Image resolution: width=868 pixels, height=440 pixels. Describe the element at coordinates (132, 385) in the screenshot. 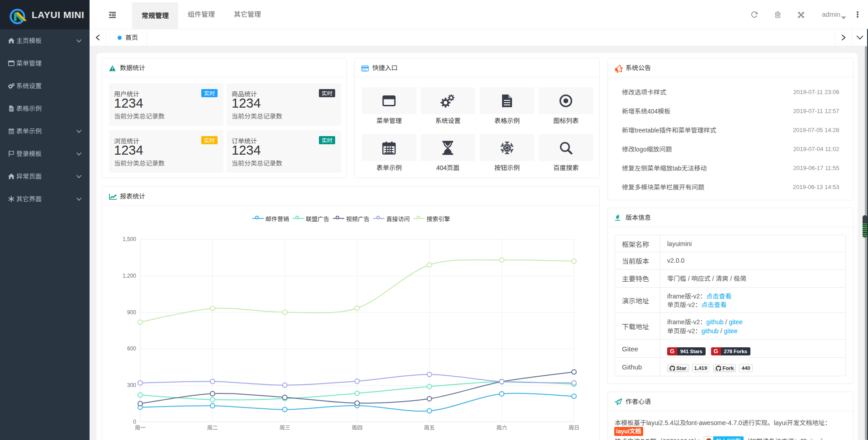

I see `svg-text: 300` at that location.